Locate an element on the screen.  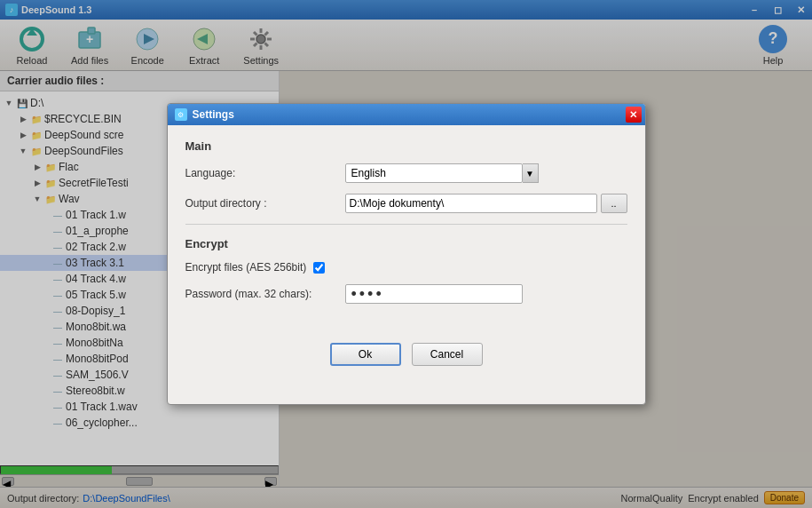
output-dir-input is located at coordinates (471, 203).